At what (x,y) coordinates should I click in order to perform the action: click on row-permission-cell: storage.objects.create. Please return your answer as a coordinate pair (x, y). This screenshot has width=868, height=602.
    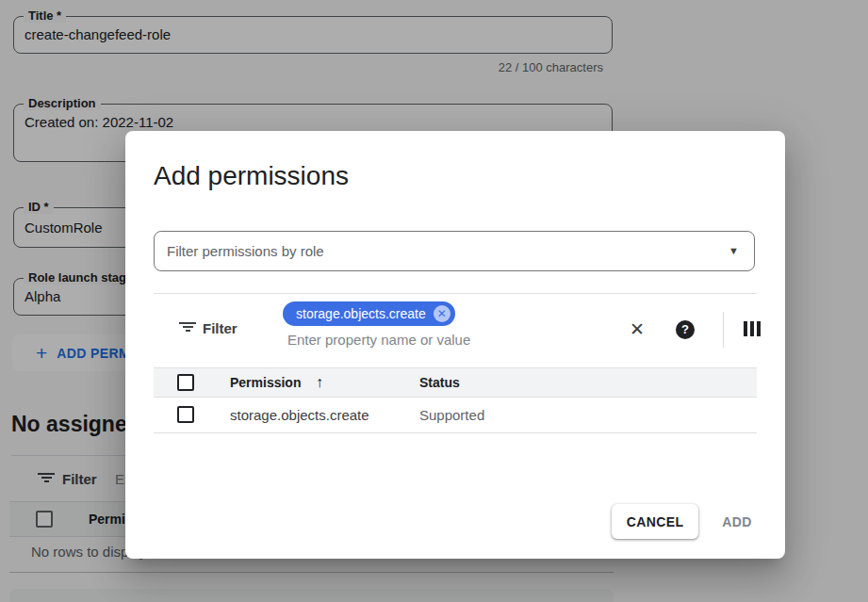
    Looking at the image, I should click on (300, 415).